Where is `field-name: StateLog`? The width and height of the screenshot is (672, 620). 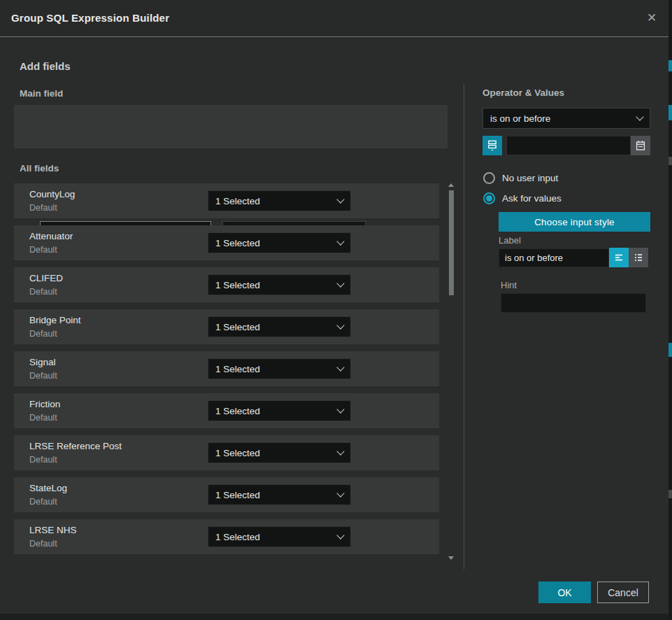 field-name: StateLog is located at coordinates (48, 488).